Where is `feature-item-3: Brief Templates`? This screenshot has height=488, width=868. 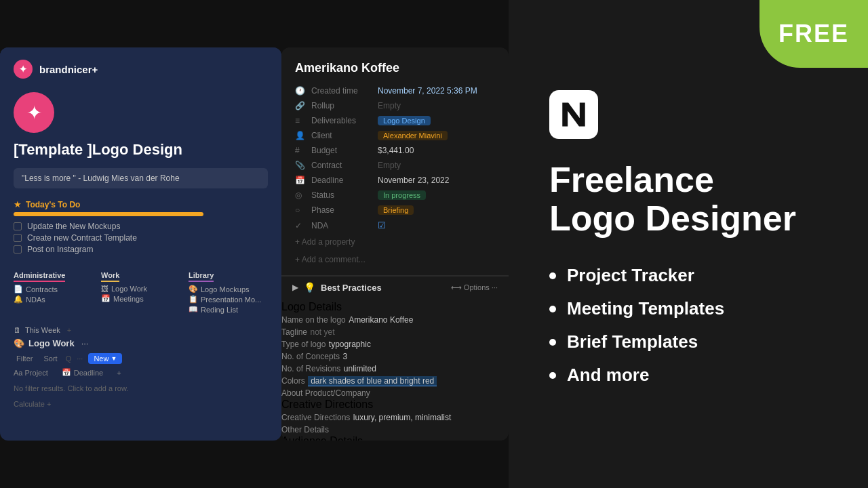
feature-item-3: Brief Templates is located at coordinates (688, 342).